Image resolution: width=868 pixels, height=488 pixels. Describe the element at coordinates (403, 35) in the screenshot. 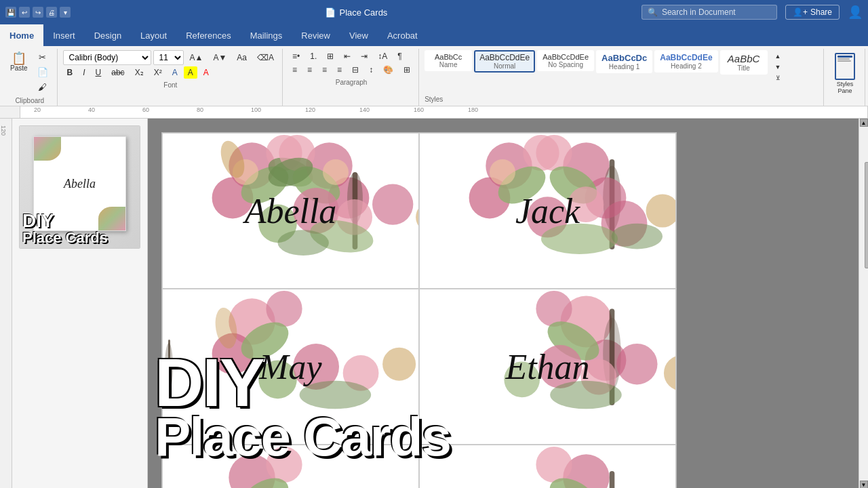

I see `tab-acrobat: Acrobat` at that location.